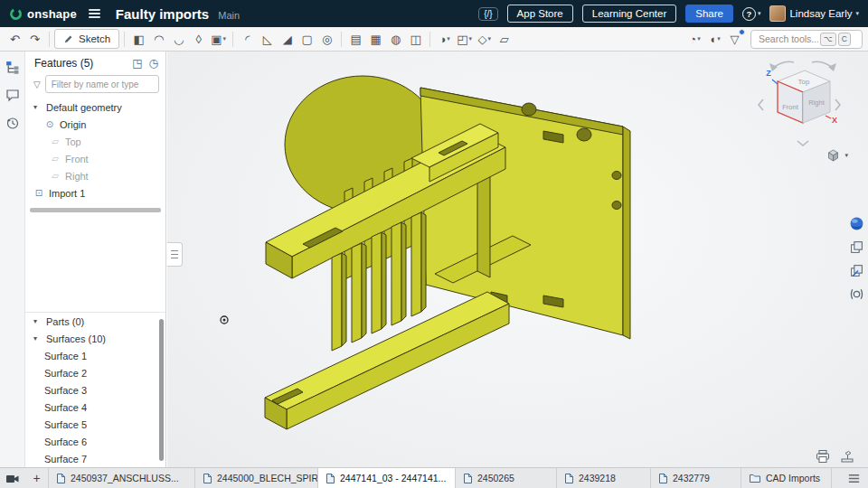 The image size is (868, 488). Describe the element at coordinates (787, 478) in the screenshot. I see `tab-cad-imports: CAD Imports` at that location.